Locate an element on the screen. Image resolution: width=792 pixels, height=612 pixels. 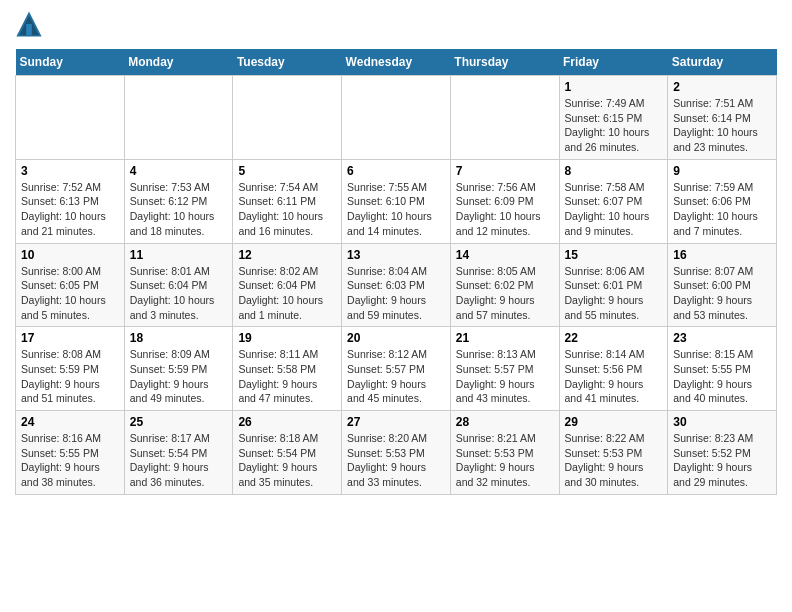
week-row-1: 1Sunrise: 7:49 AMSunset: 6:15 PMDaylight… is located at coordinates (396, 118).